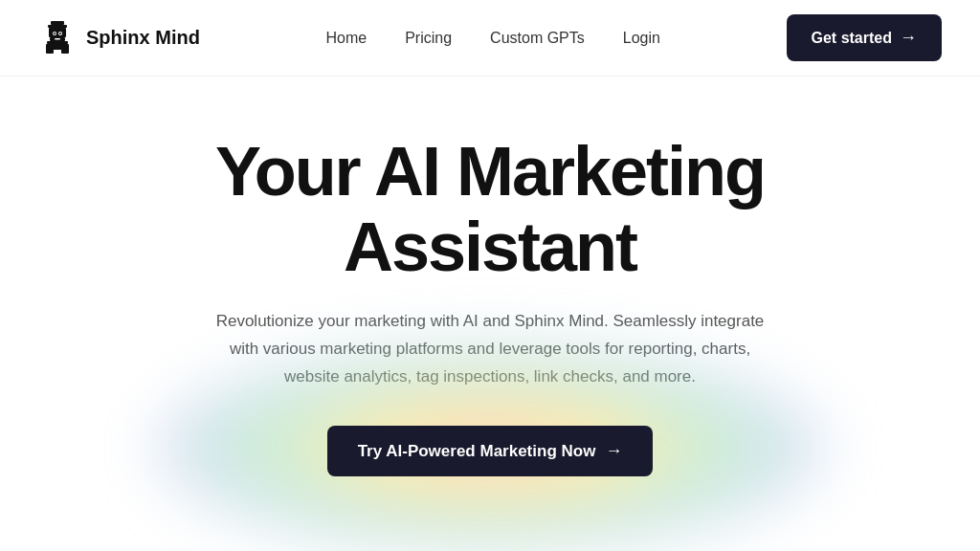 Image resolution: width=980 pixels, height=551 pixels. Describe the element at coordinates (490, 452) in the screenshot. I see `cta-button: Try AI-Powered Marketing Now →` at that location.